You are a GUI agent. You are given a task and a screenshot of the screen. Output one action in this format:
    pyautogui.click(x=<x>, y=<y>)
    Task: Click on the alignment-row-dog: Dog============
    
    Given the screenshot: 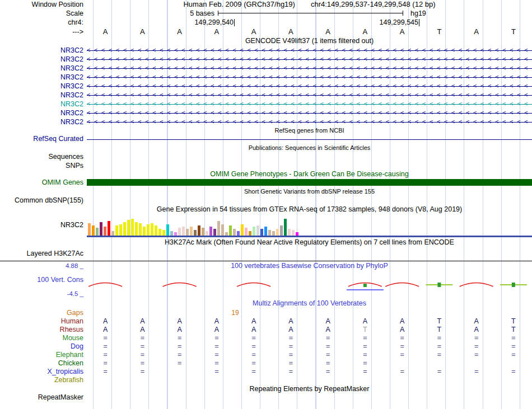 What is the action you would take?
    pyautogui.click(x=266, y=347)
    